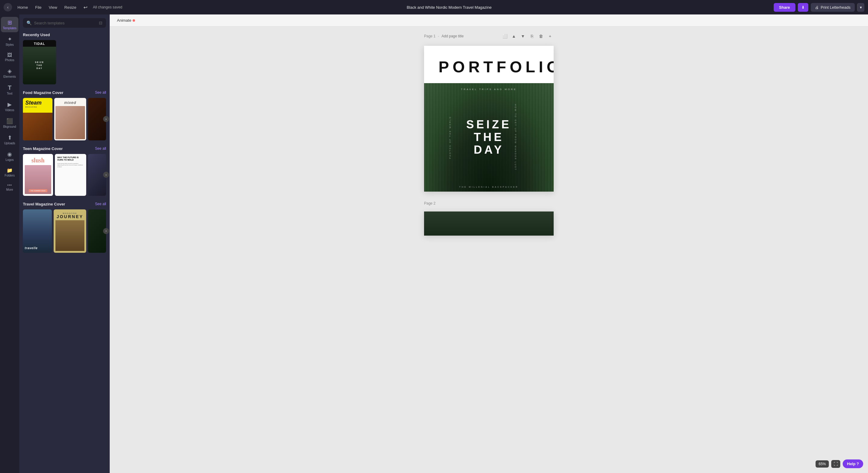 This screenshot has width=868, height=473. I want to click on sidebar-item-videos: ▶ Videos, so click(10, 106).